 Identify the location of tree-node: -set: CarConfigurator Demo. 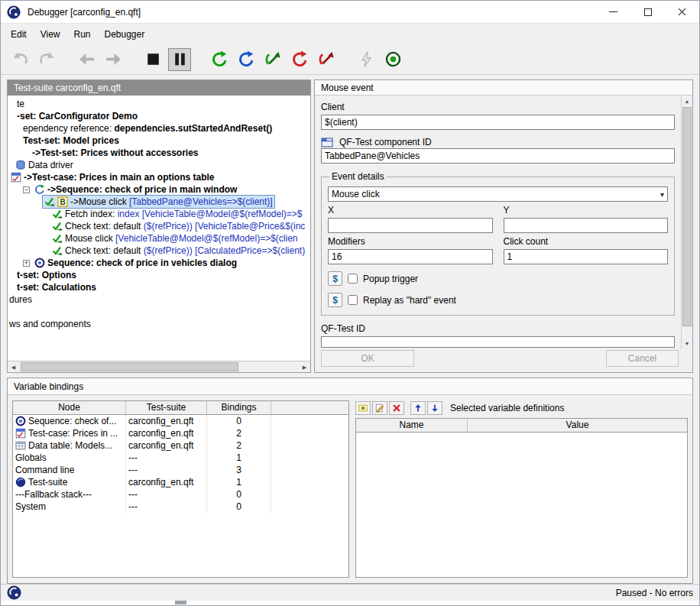
(159, 116).